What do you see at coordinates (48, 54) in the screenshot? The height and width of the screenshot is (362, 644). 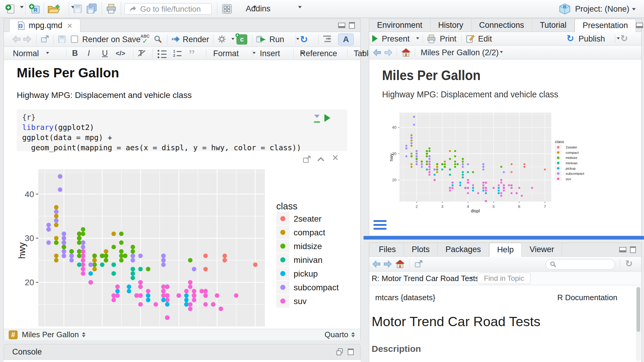 I see `paragraph-style-caret` at bounding box center [48, 54].